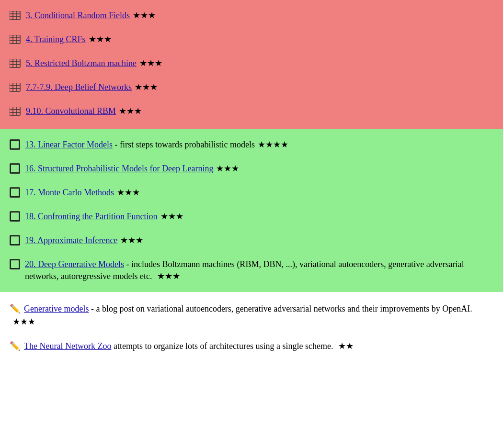  What do you see at coordinates (252, 170) in the screenshot?
I see `list-item: 16. Structured Probabilistic Models for …` at bounding box center [252, 170].